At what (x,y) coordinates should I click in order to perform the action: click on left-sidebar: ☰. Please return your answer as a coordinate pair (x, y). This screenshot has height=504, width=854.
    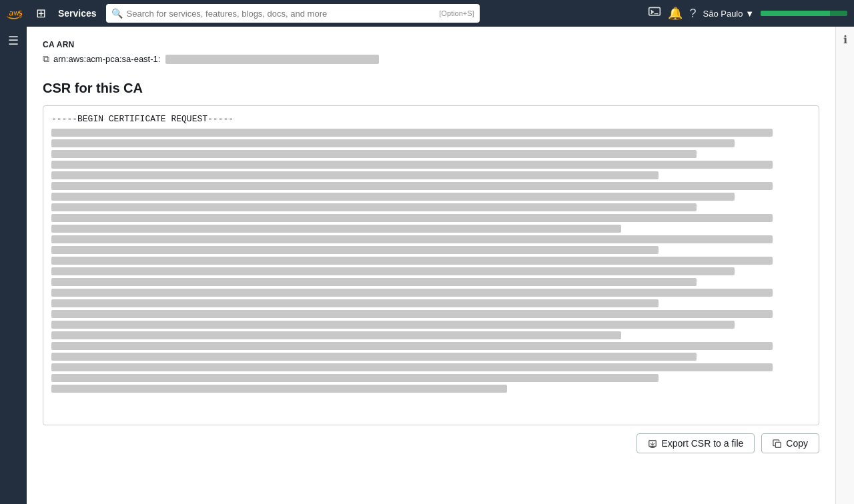
    Looking at the image, I should click on (13, 265).